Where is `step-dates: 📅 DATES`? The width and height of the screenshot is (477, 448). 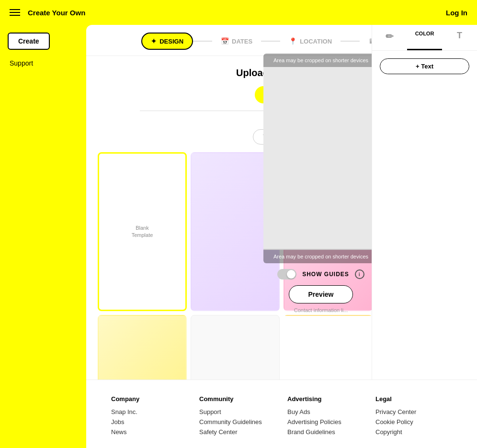 step-dates: 📅 DATES is located at coordinates (237, 41).